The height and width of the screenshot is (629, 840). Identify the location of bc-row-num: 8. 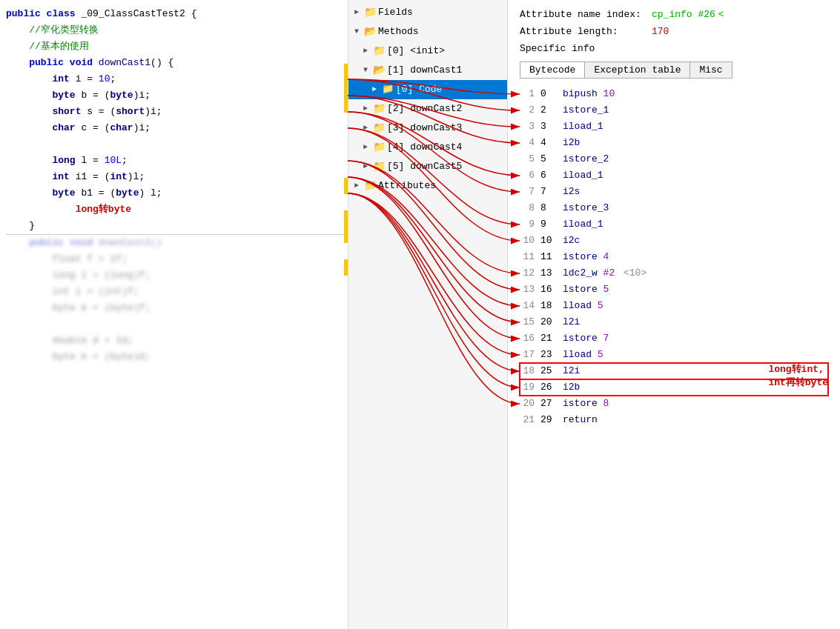
(529, 208).